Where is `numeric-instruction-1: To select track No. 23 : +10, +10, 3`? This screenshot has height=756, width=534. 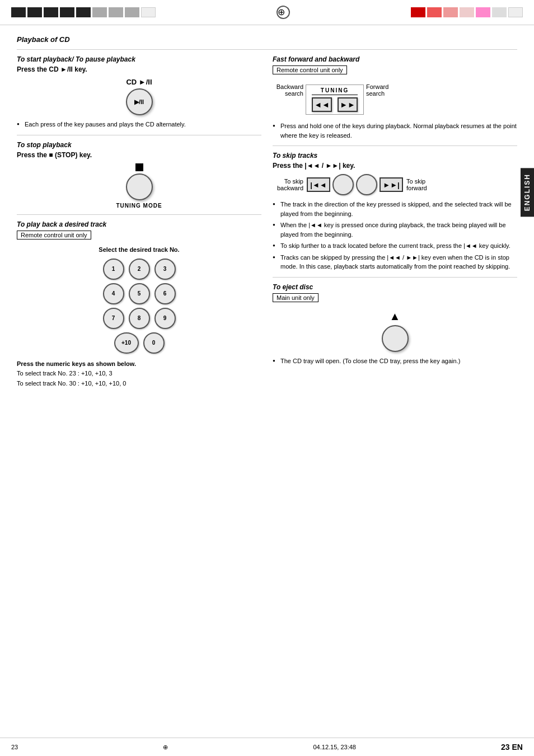 numeric-instruction-1: To select track No. 23 : +10, +10, 3 is located at coordinates (139, 374).